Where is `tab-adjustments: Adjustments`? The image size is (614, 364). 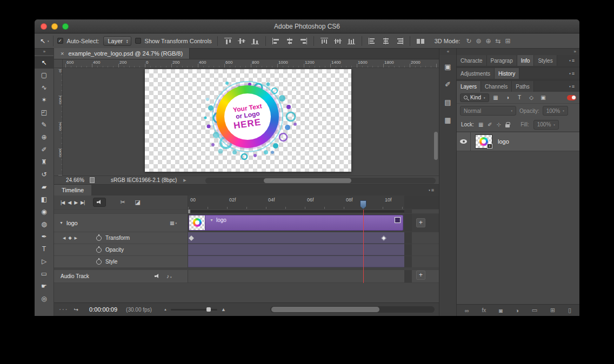 tab-adjustments: Adjustments is located at coordinates (476, 73).